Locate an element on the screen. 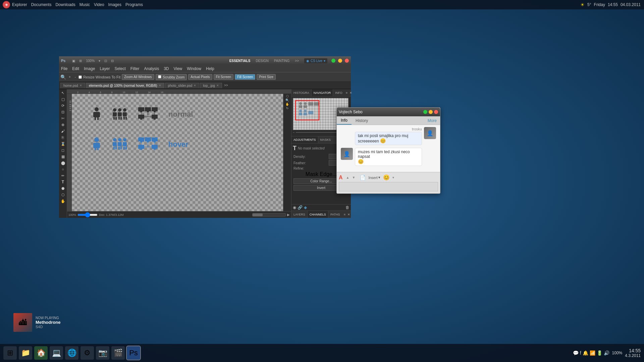 The height and width of the screenshot is (362, 644). tool-type: T is located at coordinates (63, 182).